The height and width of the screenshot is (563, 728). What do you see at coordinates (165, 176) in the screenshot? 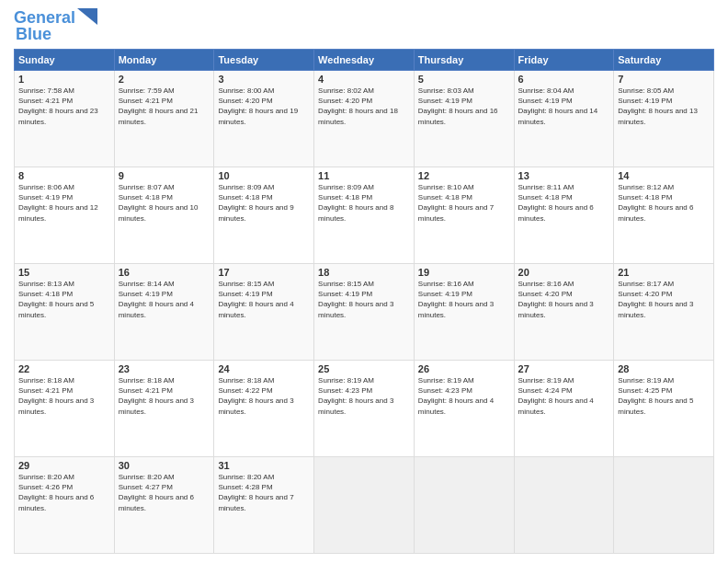
I see `day-number: 9` at bounding box center [165, 176].